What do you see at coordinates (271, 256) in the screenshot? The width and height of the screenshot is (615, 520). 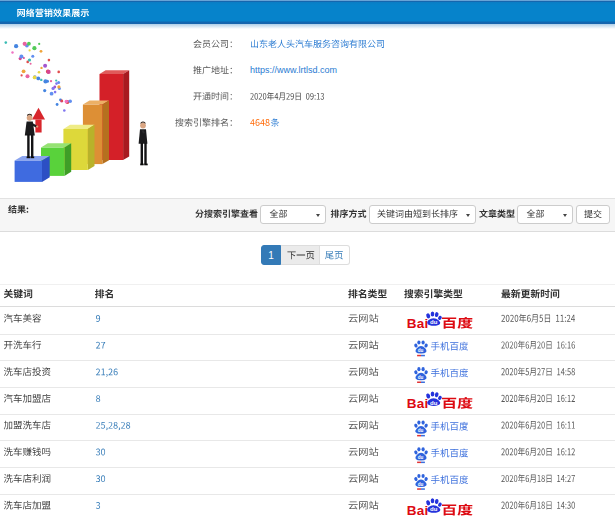 I see `svg-text: 1` at bounding box center [271, 256].